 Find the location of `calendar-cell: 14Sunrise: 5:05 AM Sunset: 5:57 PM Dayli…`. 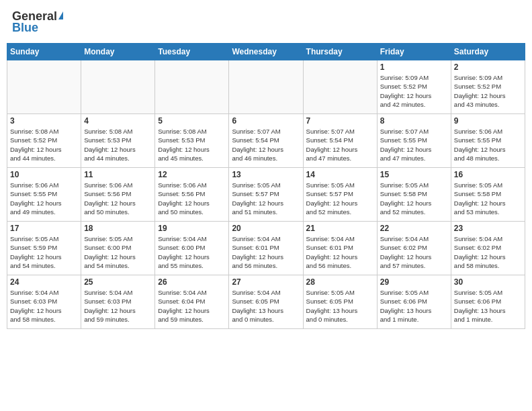

calendar-cell: 14Sunrise: 5:05 AM Sunset: 5:57 PM Dayli… is located at coordinates (340, 195).